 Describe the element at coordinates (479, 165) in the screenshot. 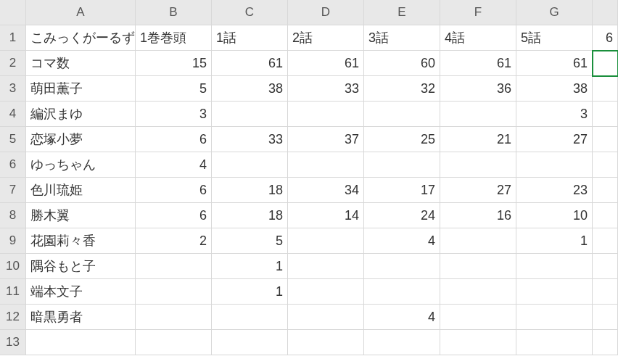

I see `cell-F6` at that location.